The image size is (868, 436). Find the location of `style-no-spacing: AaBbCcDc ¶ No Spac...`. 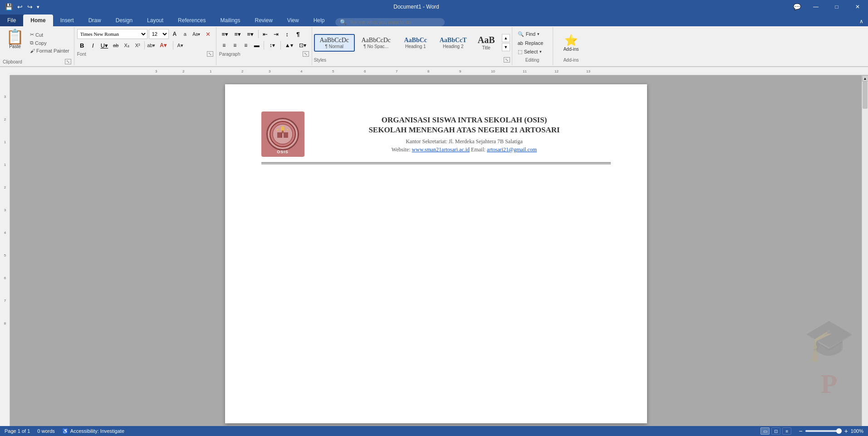

style-no-spacing: AaBbCcDc ¶ No Spac... is located at coordinates (376, 43).